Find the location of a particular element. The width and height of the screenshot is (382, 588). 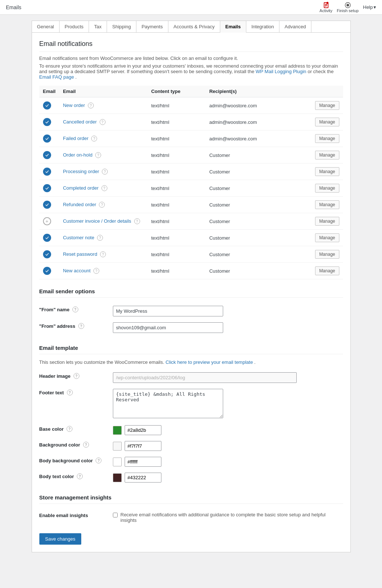

table-row: New account ? text/htmlCustomer Manage is located at coordinates (191, 271).